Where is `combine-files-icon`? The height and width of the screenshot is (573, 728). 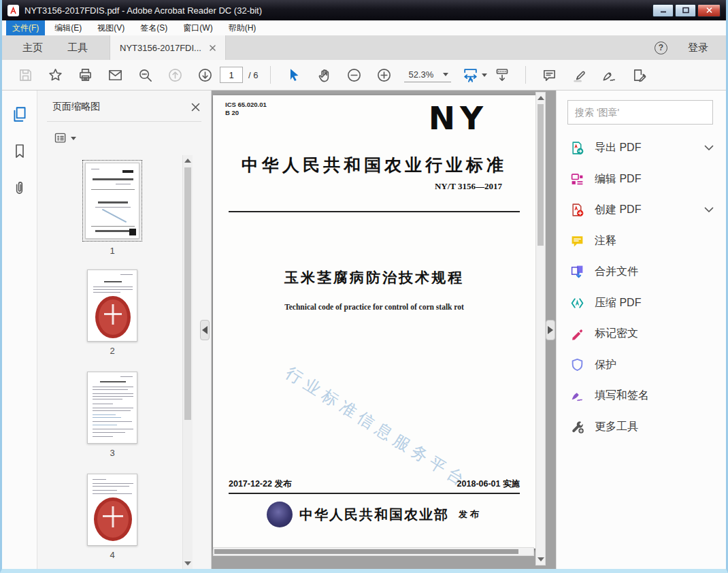
combine-files-icon is located at coordinates (577, 272).